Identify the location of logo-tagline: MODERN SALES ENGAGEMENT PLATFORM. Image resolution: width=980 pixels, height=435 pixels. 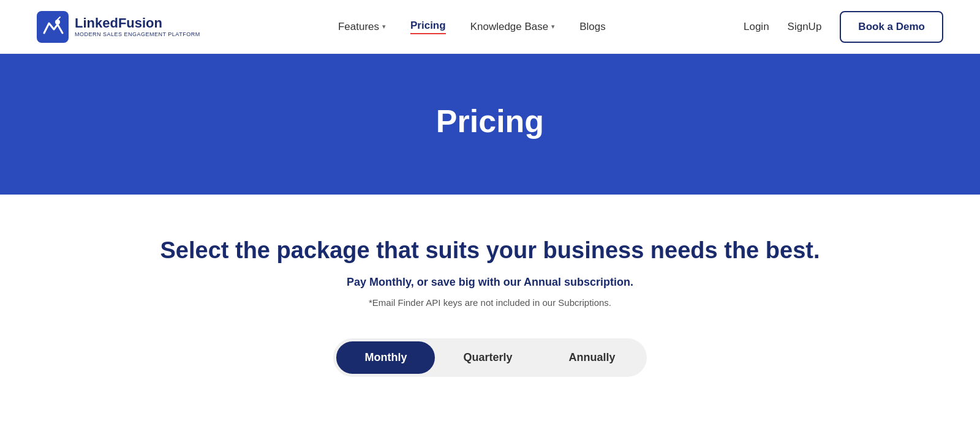
(137, 34).